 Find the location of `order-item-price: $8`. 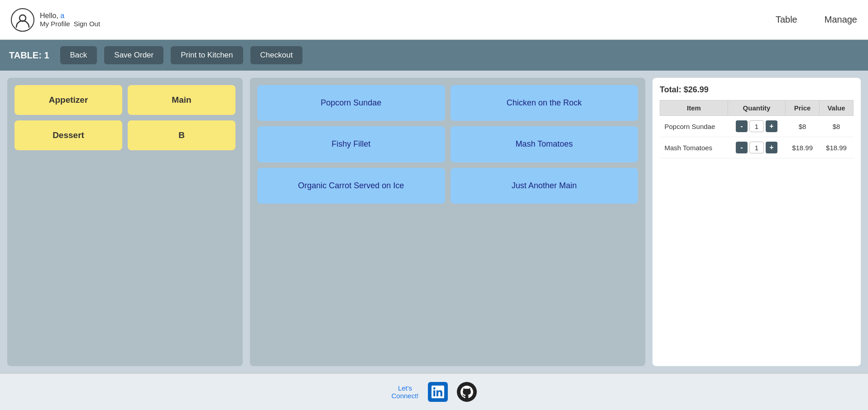

order-item-price: $8 is located at coordinates (802, 127).